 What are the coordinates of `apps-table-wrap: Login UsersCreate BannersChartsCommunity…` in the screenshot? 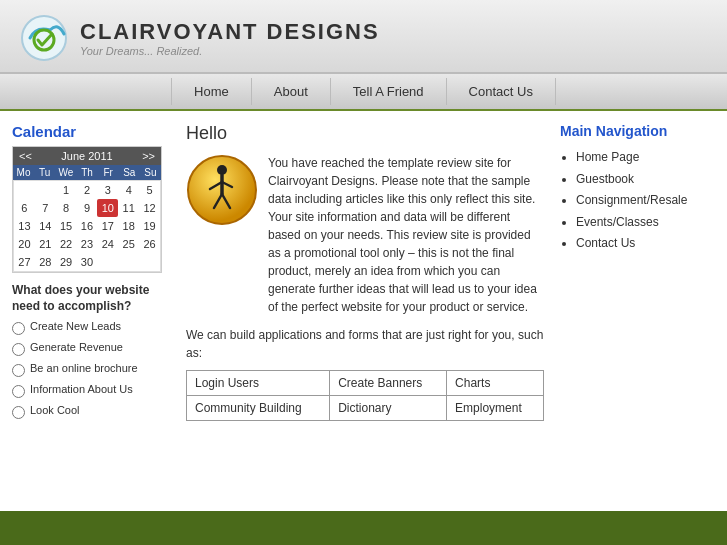 It's located at (365, 396).